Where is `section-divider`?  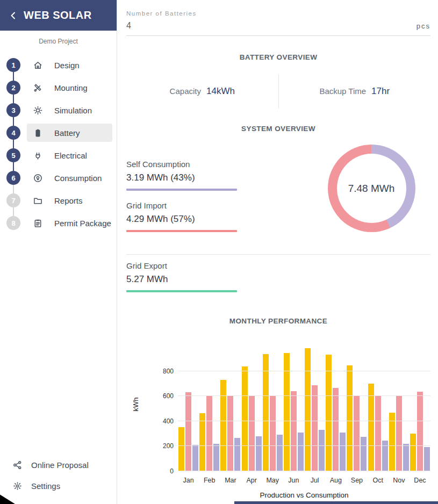
section-divider is located at coordinates (278, 255).